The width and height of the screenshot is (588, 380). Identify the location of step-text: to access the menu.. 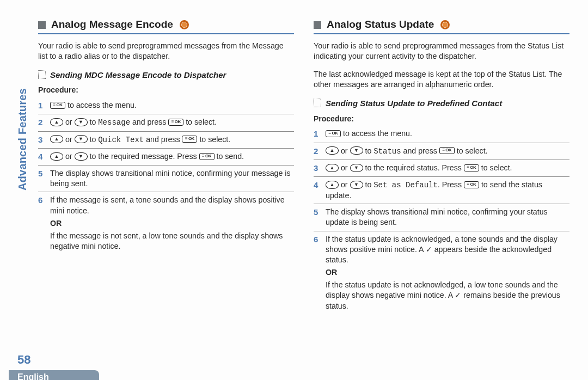
(377, 133).